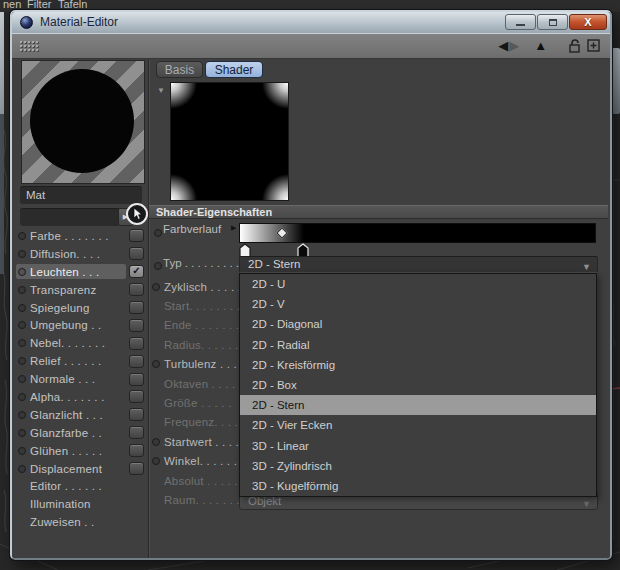 This screenshot has width=620, height=570. Describe the element at coordinates (418, 284) in the screenshot. I see `dropdown-option: 2D - U` at that location.